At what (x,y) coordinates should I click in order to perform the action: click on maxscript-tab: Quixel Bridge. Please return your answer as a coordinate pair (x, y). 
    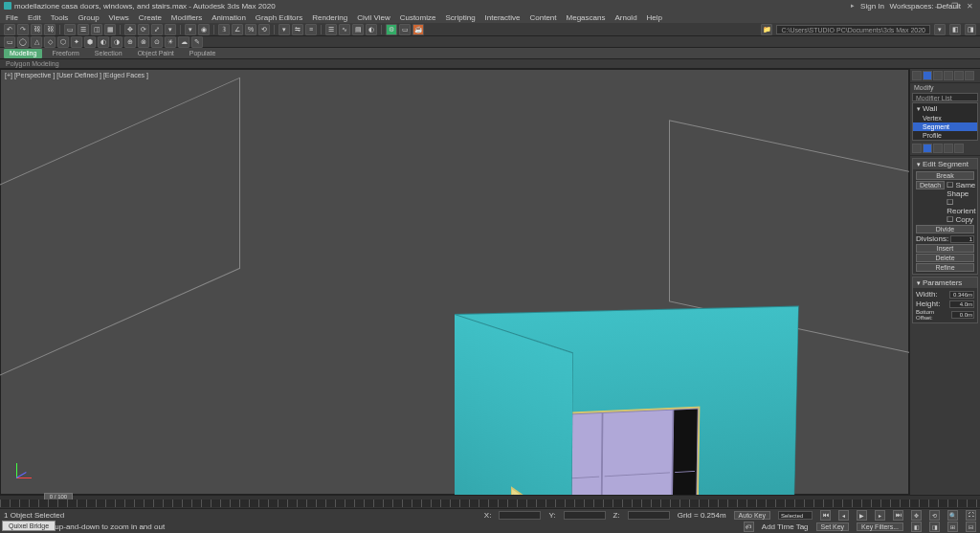
    Looking at the image, I should click on (29, 526).